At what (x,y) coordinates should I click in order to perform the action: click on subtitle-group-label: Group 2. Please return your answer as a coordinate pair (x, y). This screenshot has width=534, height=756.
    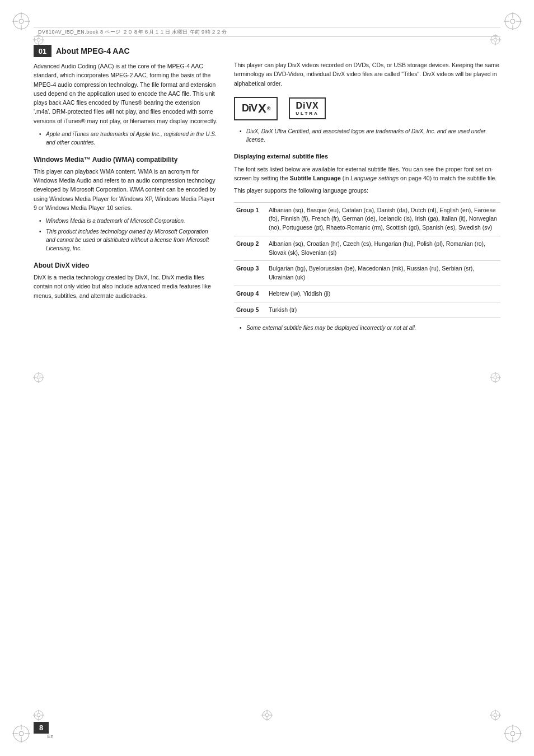
    Looking at the image, I should click on (250, 249).